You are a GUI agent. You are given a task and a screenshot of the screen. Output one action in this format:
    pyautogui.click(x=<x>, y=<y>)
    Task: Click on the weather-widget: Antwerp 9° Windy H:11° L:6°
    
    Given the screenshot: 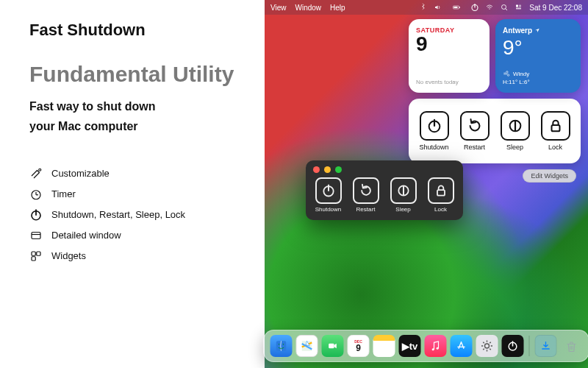 What is the action you would take?
    pyautogui.click(x=538, y=56)
    